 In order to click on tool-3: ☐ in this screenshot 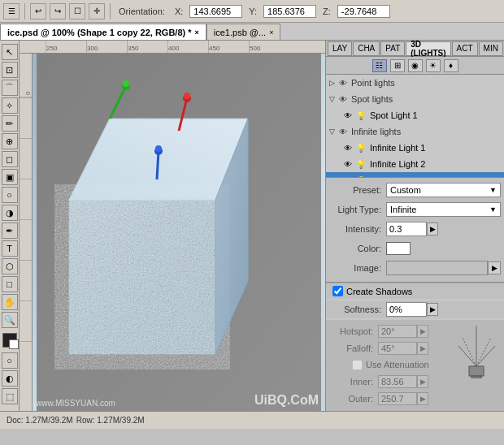, I will do `click(77, 11)`.